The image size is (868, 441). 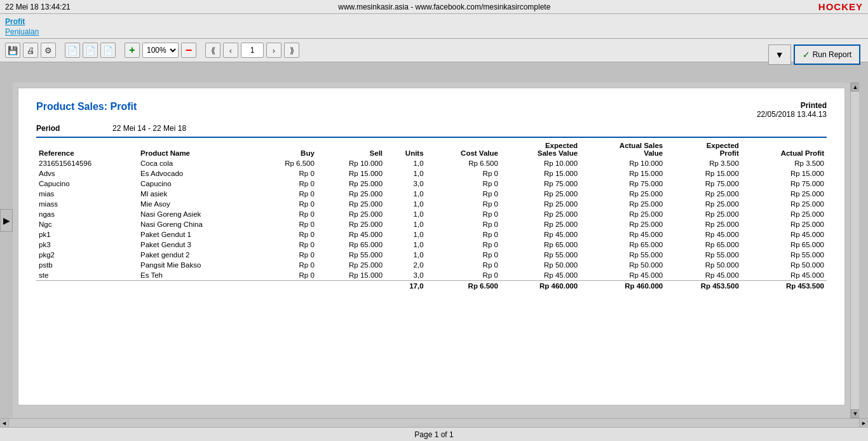 I want to click on zoom-decrease-button: −, so click(x=189, y=50).